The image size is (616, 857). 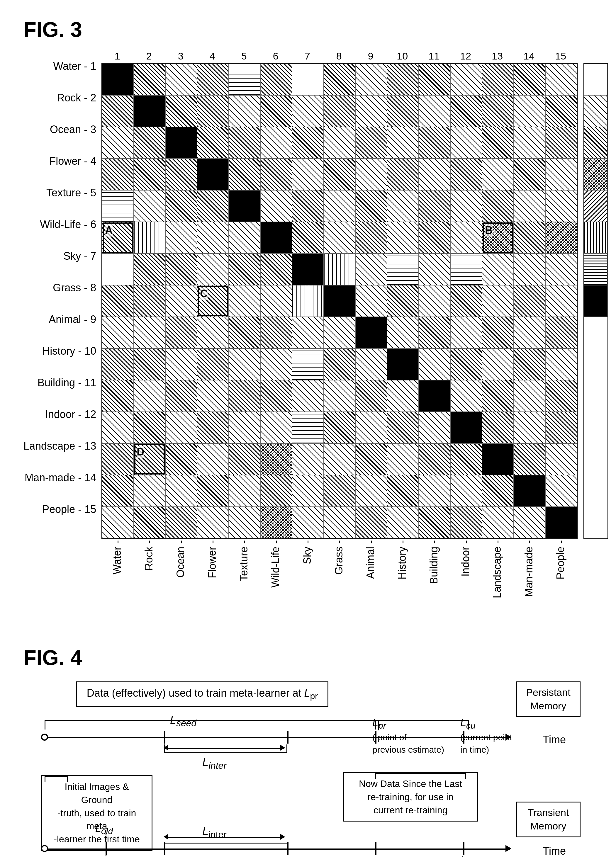 What do you see at coordinates (226, 748) in the screenshot?
I see `l-inter-line` at bounding box center [226, 748].